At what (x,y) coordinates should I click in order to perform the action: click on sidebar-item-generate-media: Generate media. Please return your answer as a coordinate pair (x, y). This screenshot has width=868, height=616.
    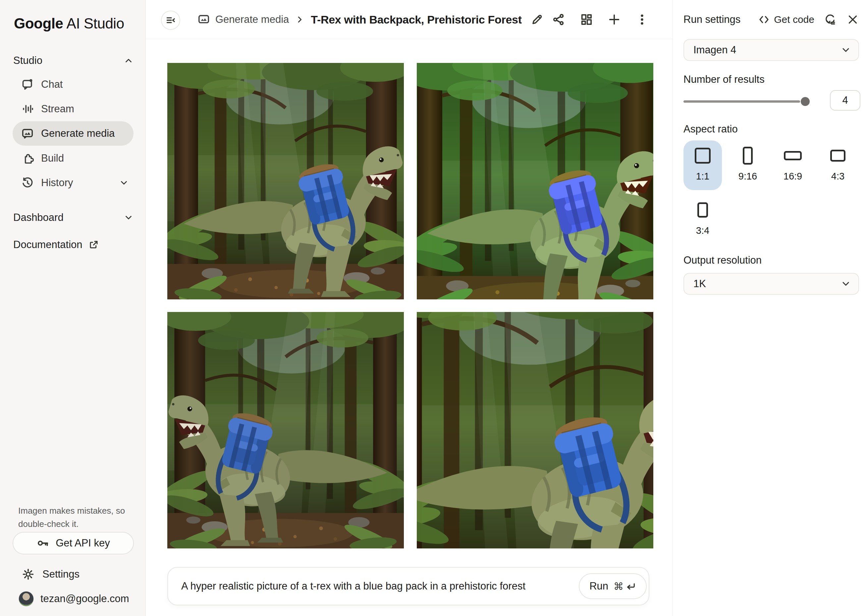
    Looking at the image, I should click on (73, 134).